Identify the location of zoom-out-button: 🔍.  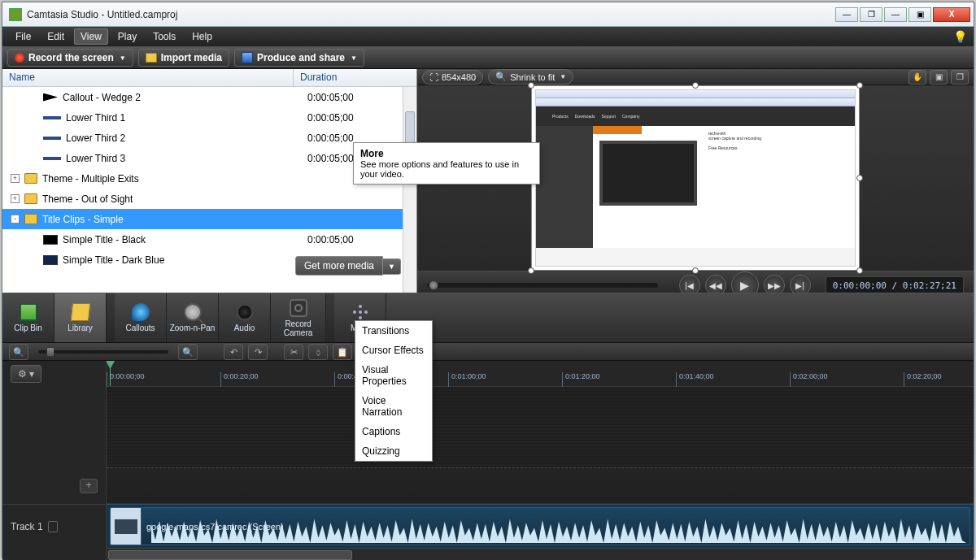
(19, 352).